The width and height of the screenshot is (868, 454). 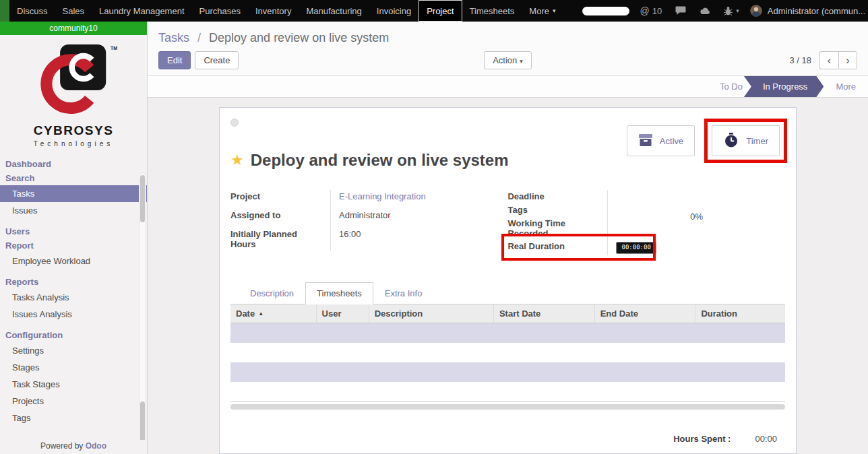 I want to click on table-horizontal-scrollbar, so click(x=508, y=407).